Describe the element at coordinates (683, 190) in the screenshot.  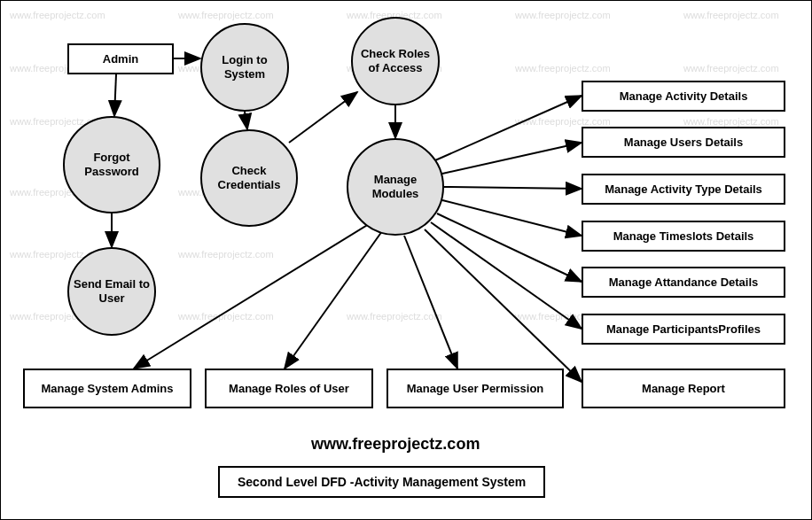
I see `output-activity-type-label: Manage Activity Type Details` at that location.